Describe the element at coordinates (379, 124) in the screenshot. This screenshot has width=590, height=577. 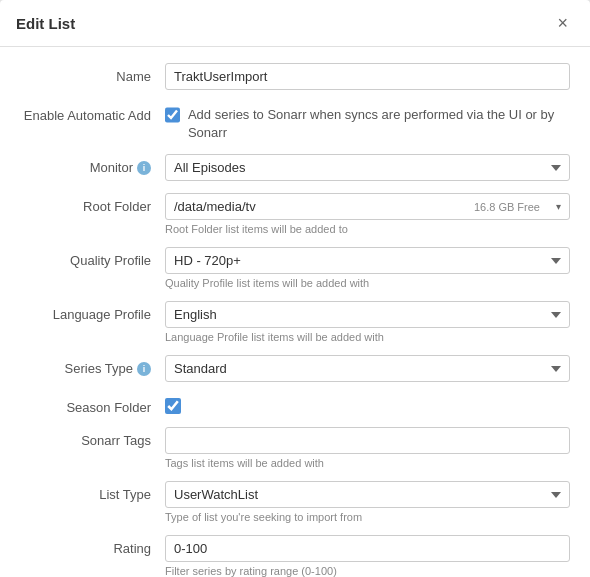
I see `enable-auto-add-hint: Add series to Sonarr when syncs are perf…` at that location.